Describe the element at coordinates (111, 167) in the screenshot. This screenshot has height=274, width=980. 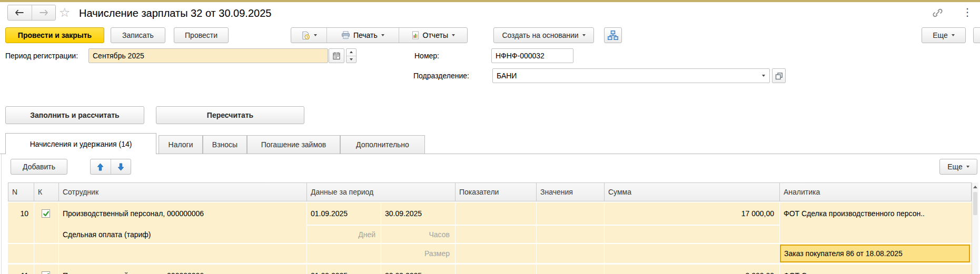
I see `move-row-group` at that location.